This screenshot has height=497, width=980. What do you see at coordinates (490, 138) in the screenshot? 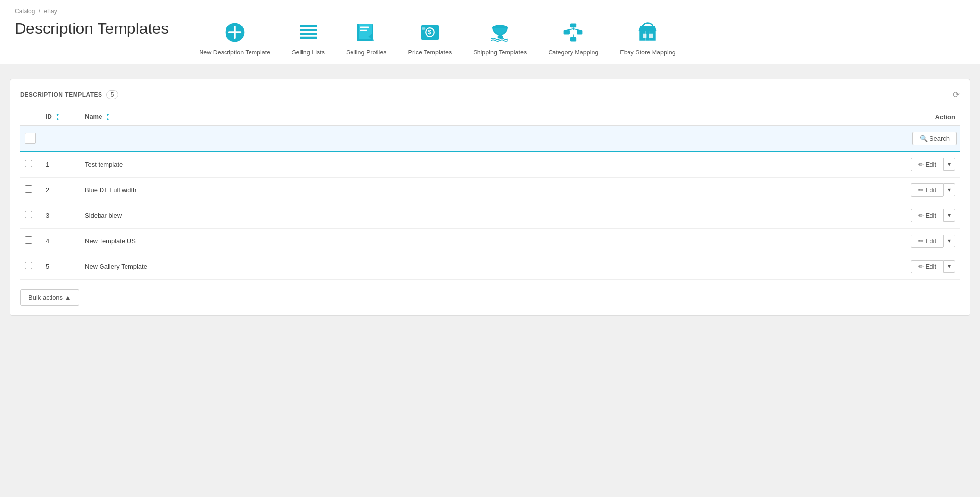
I see `filter-row: 🔍 Search` at bounding box center [490, 138].